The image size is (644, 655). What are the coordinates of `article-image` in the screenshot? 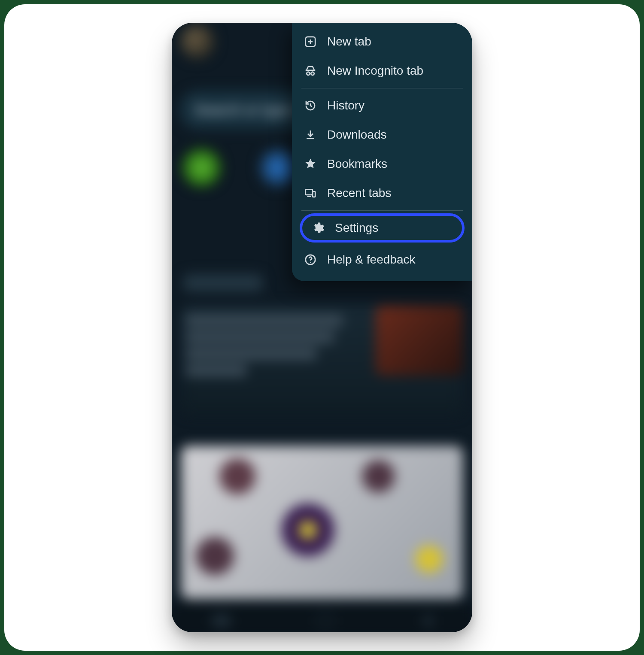 It's located at (322, 522).